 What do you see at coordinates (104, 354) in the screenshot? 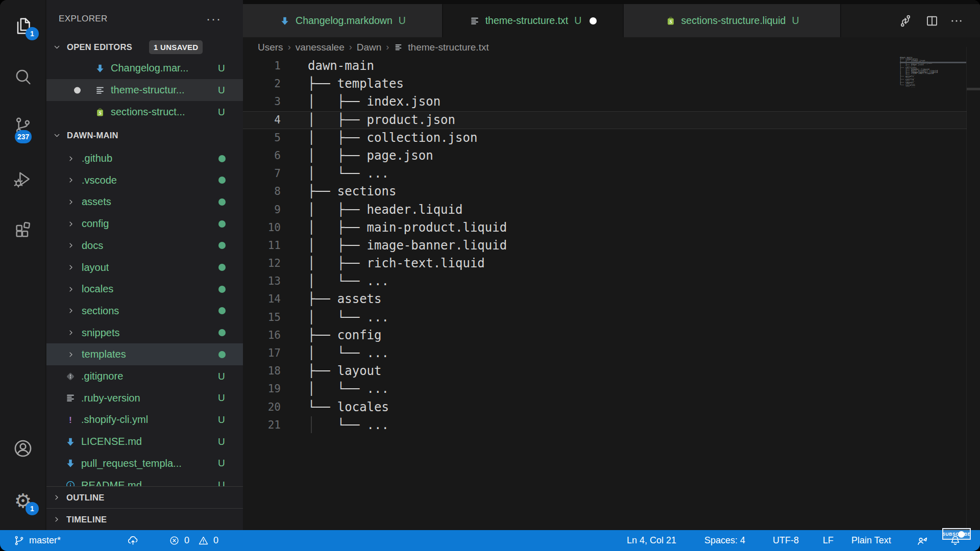
I see `folder-label: templates` at bounding box center [104, 354].